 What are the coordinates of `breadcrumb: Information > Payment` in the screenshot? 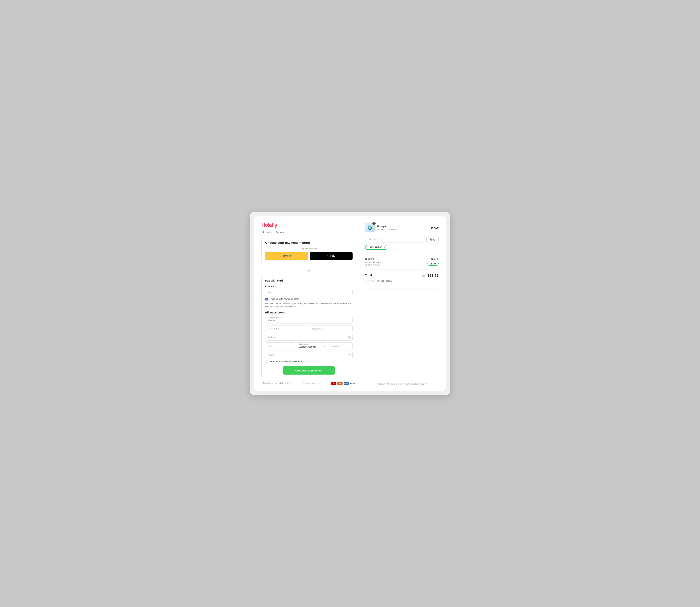 It's located at (309, 232).